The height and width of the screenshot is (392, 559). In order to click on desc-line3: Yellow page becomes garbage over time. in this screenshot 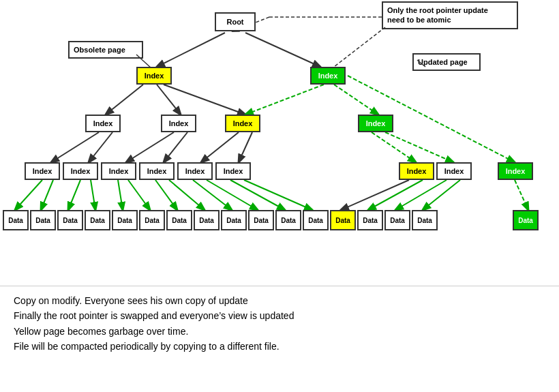, I will do `click(280, 331)`.